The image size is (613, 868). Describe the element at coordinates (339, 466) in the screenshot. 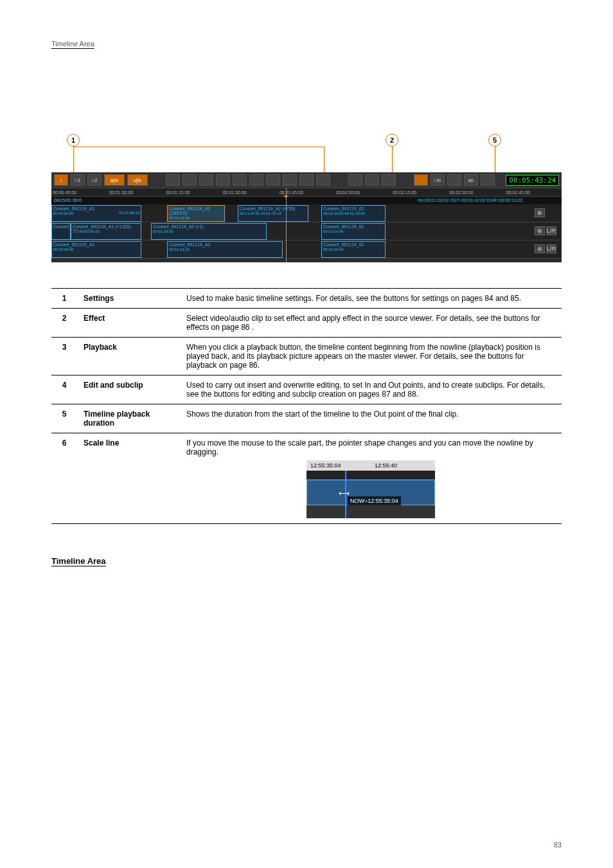

I see `ruler-tick: 12:55:35:04` at that location.